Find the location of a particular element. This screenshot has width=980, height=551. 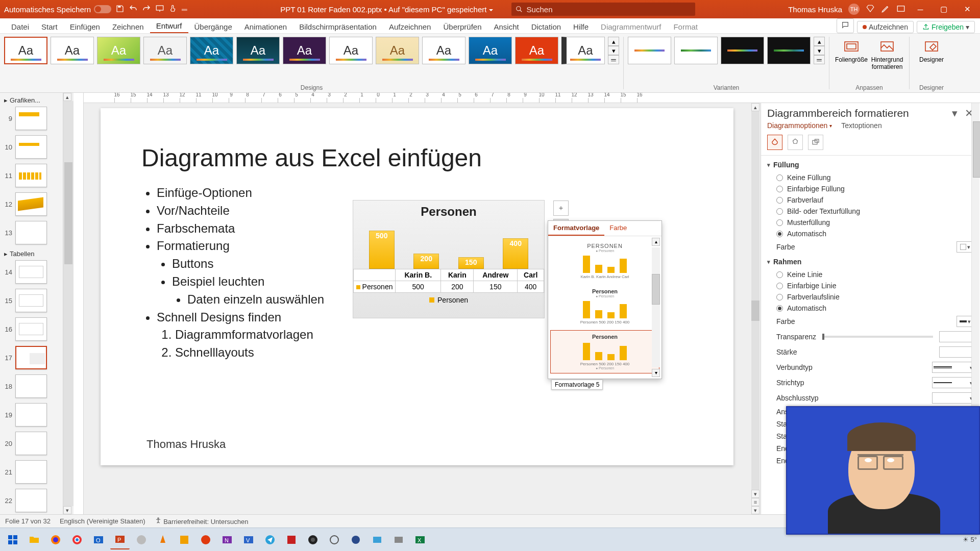

chart-style-option: PERSONEN ● Personen Karin B. Karin Andre… is located at coordinates (605, 261).